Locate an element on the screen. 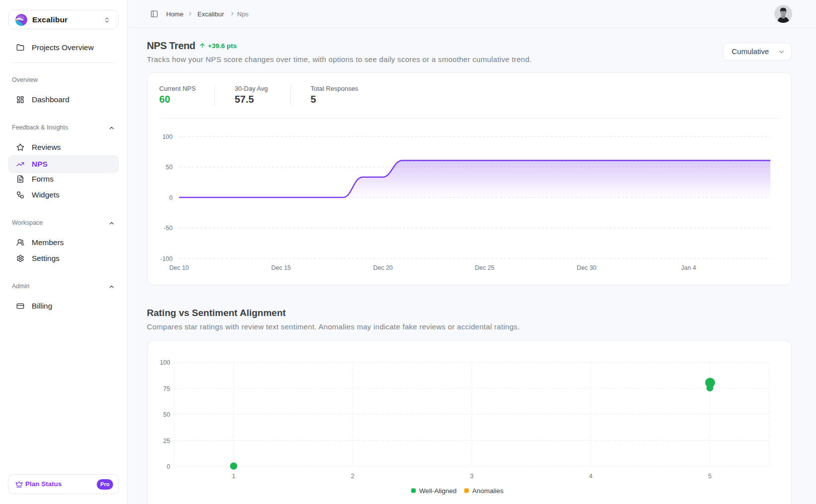  svg-text: Dec 25 is located at coordinates (485, 268).